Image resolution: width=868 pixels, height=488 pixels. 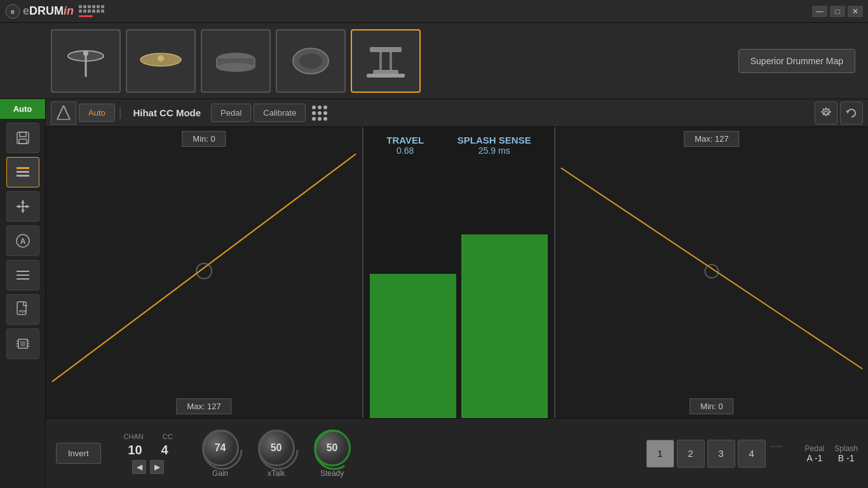 What do you see at coordinates (161, 61) in the screenshot?
I see `cymbal-icon` at bounding box center [161, 61].